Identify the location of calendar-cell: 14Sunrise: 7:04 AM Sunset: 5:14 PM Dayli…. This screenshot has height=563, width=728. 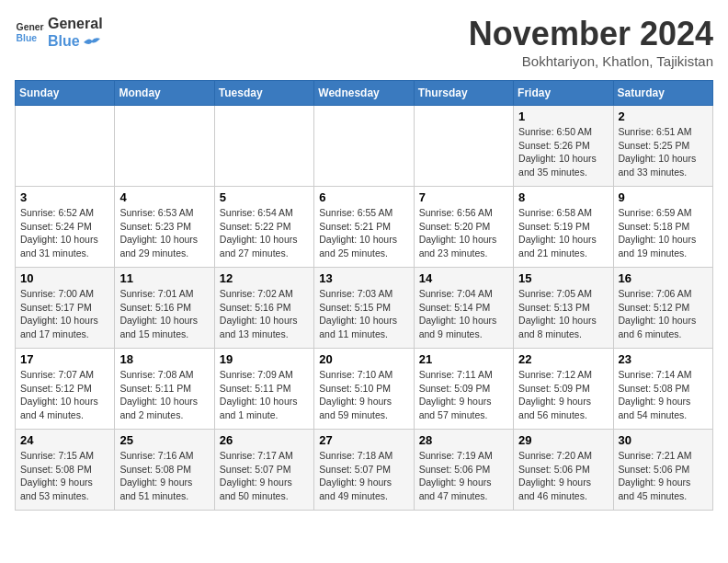
(463, 308).